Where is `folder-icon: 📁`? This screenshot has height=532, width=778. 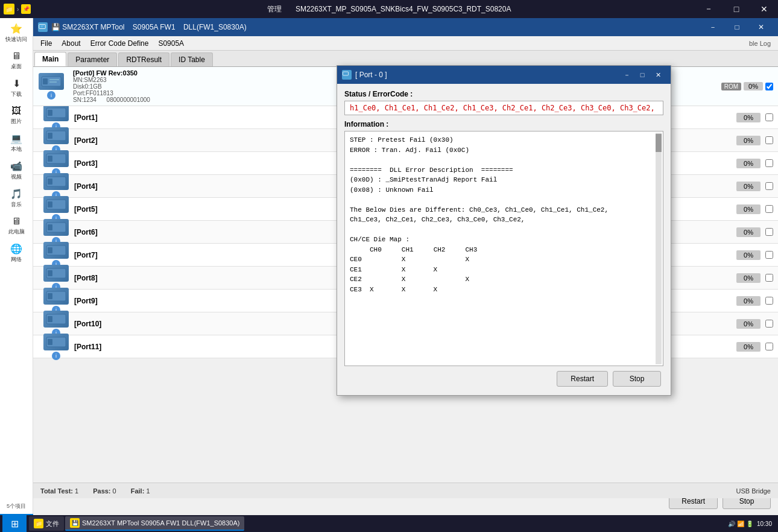
folder-icon: 📁 is located at coordinates (9, 9).